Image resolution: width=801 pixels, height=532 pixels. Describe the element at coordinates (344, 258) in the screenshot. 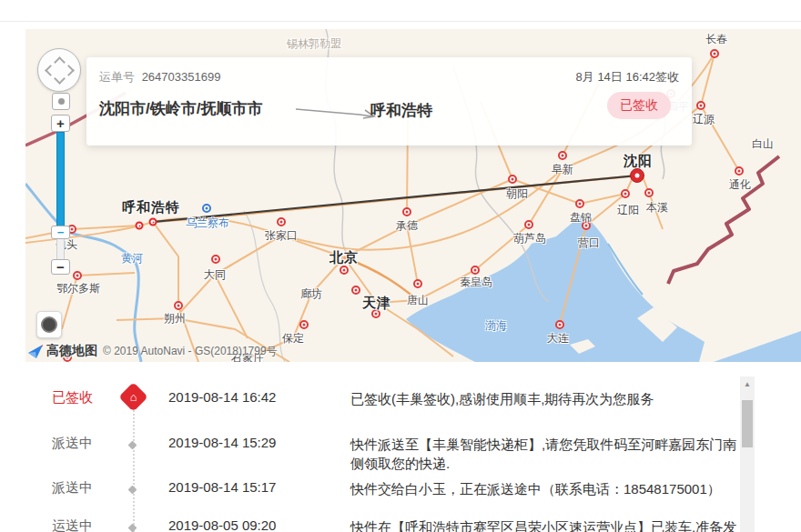

I see `map-city-label: 北京` at that location.